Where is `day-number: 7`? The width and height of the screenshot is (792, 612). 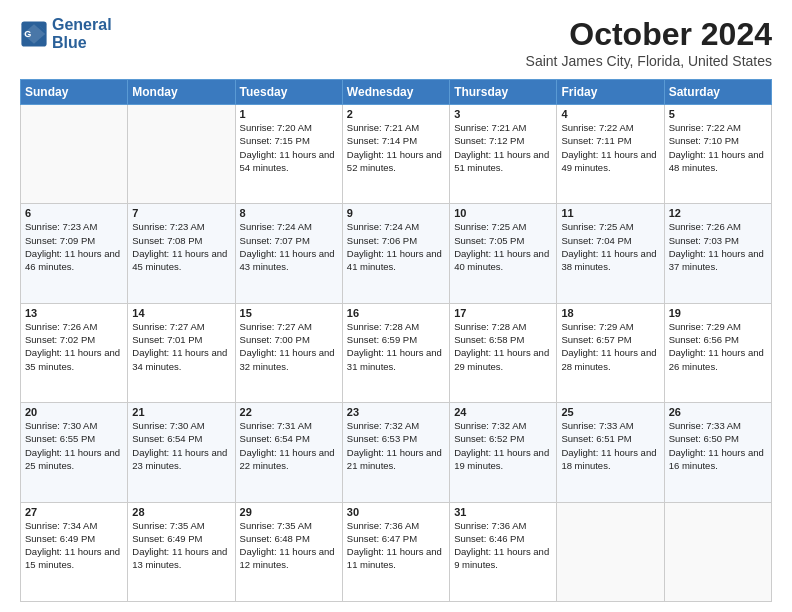 day-number: 7 is located at coordinates (181, 213).